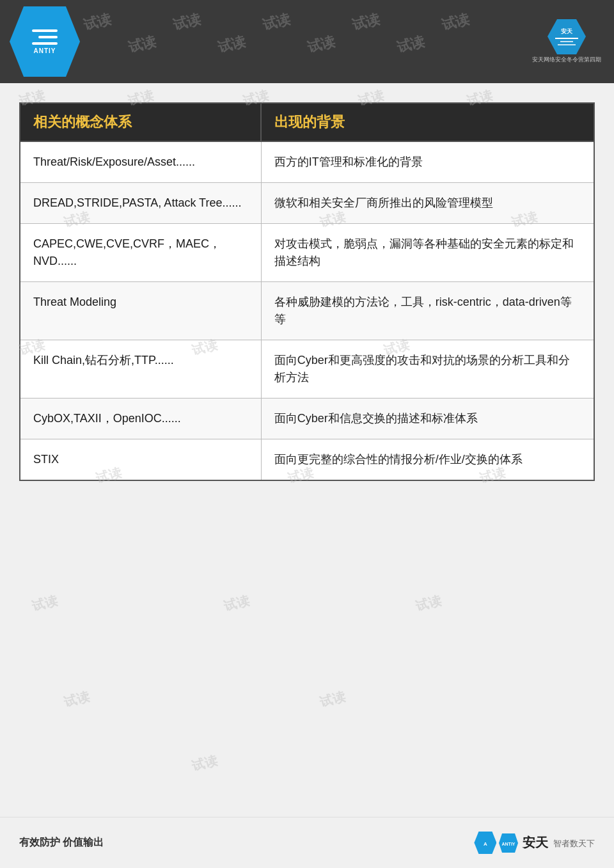  I want to click on footer-brand: ANTIY 安天 智者数天下, so click(547, 843).